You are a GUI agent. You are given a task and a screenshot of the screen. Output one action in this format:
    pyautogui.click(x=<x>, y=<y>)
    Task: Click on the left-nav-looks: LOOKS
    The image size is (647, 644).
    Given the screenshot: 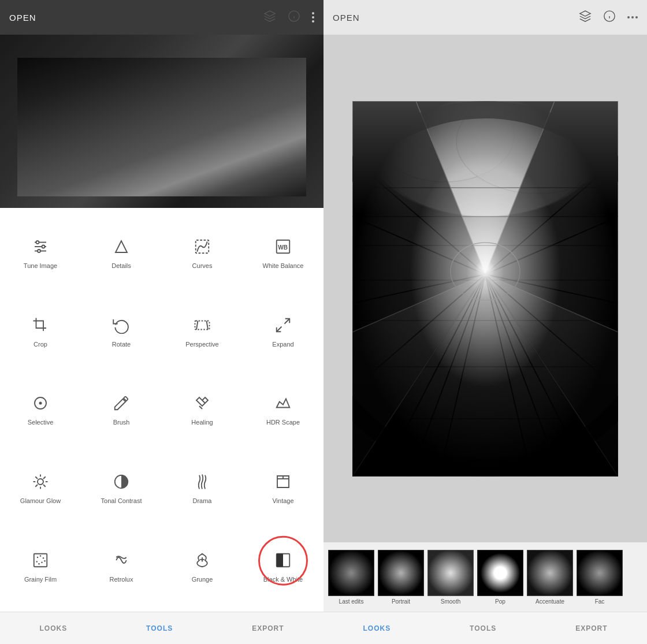 What is the action you would take?
    pyautogui.click(x=53, y=628)
    